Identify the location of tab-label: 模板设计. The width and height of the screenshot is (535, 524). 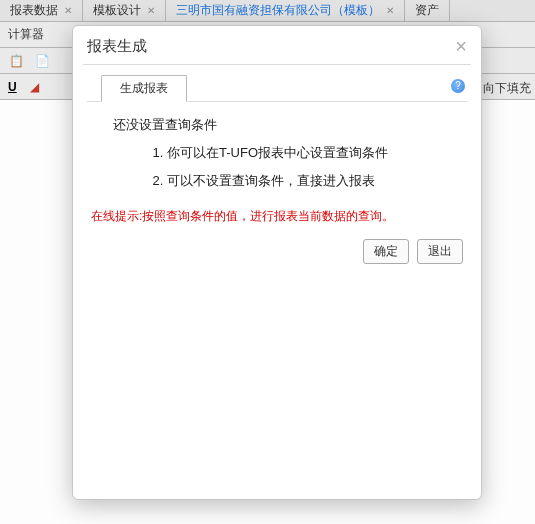
(117, 10).